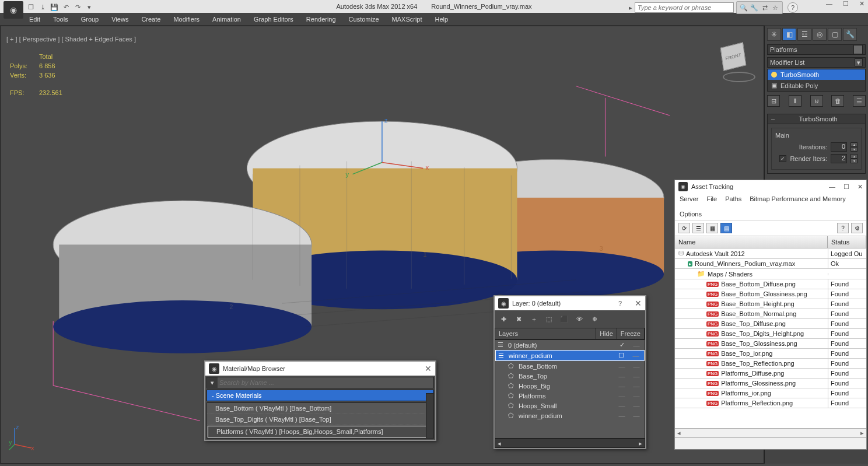 This screenshot has height=466, width=868. I want to click on layer-row: ☰winner_podium☐—, so click(570, 356).